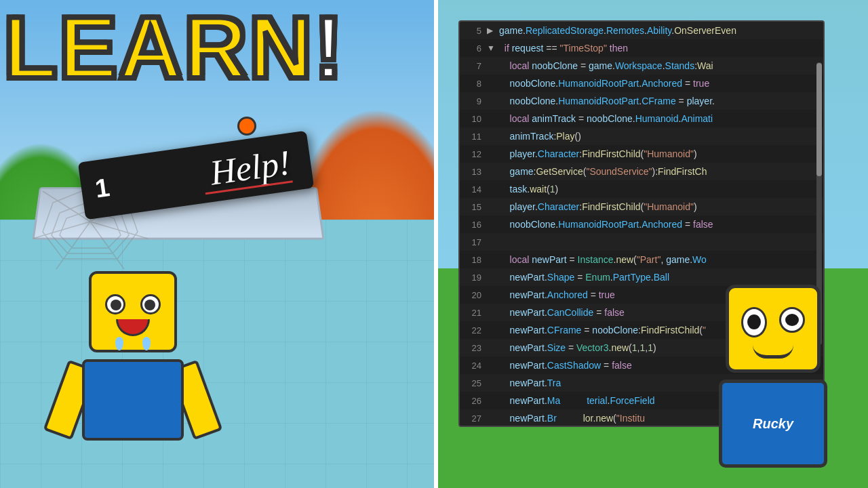 The image size is (868, 488). I want to click on code-22: newPart.CFrame = noobClone:FindFirstChil…, so click(602, 330).